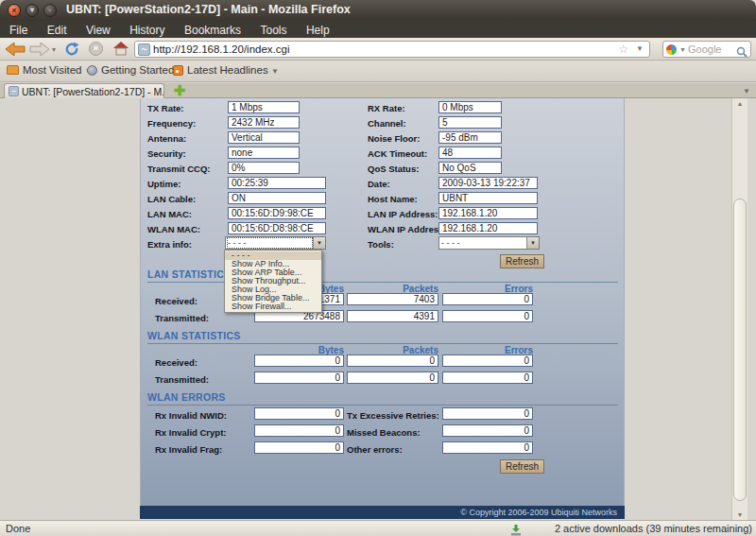  What do you see at coordinates (471, 108) in the screenshot?
I see `rx-rate-field` at bounding box center [471, 108].